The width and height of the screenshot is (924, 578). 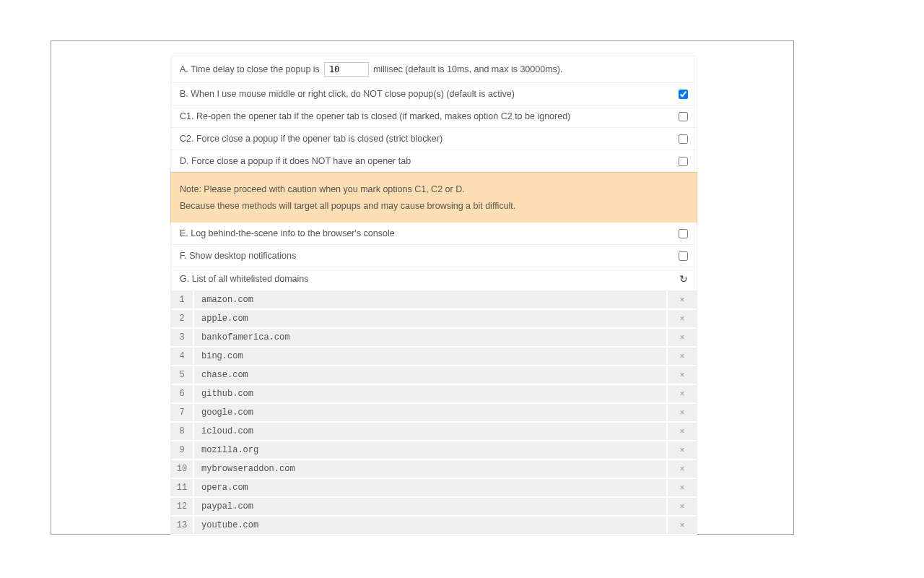 I want to click on whitelist-row: 12paypal.com×, so click(x=434, y=507).